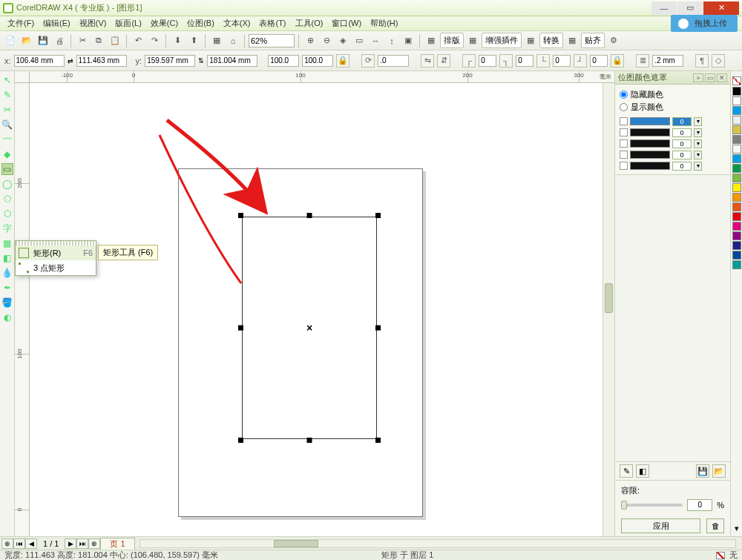 Image resolution: width=742 pixels, height=560 pixels. I want to click on hide-colors-radio: 隐藏颜色, so click(672, 95).